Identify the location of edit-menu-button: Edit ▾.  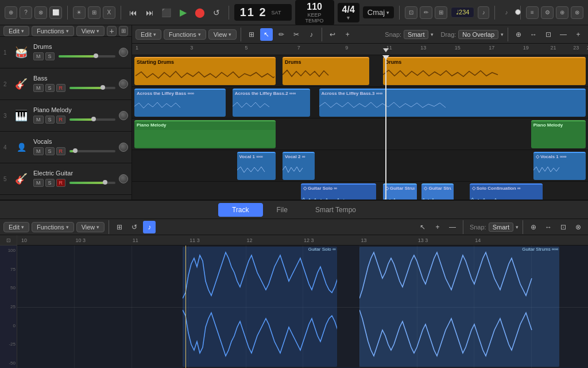
(16, 31).